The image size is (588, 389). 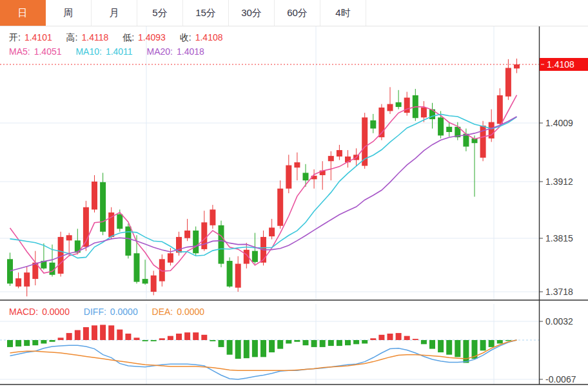 I want to click on timeframe-tabbar: 日 周 月 5分 15分 30分 60分 4时, so click(x=294, y=13).